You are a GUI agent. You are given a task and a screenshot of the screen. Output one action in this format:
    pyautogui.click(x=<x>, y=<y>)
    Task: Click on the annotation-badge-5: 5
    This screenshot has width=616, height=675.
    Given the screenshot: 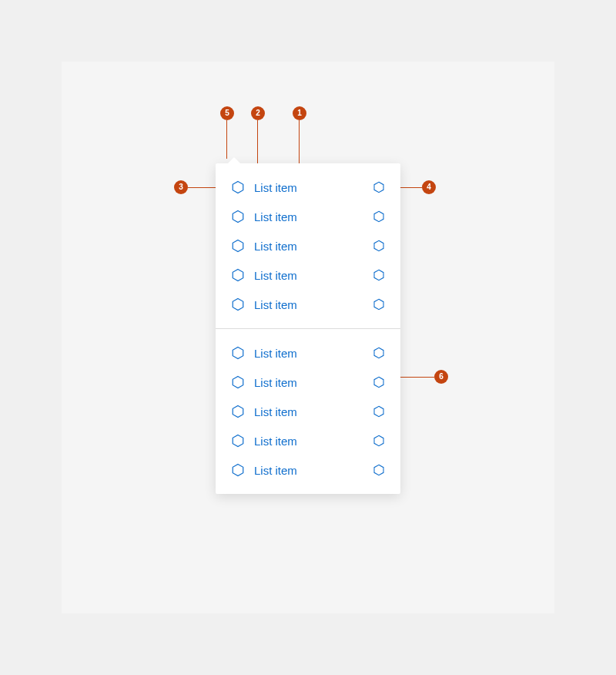 What is the action you would take?
    pyautogui.click(x=227, y=113)
    